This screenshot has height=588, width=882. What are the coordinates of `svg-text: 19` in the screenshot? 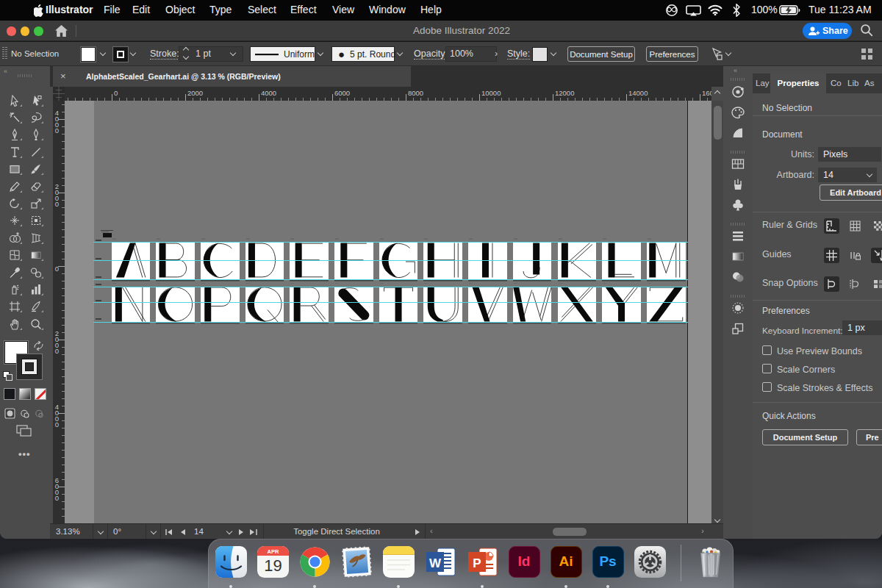 It's located at (273, 566).